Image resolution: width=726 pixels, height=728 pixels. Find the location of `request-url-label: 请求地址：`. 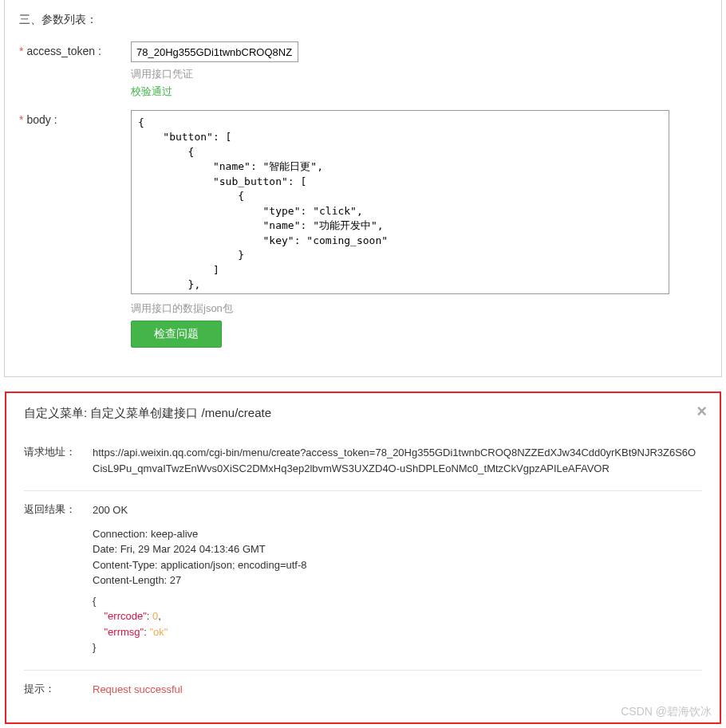

request-url-label: 请求地址： is located at coordinates (58, 452).